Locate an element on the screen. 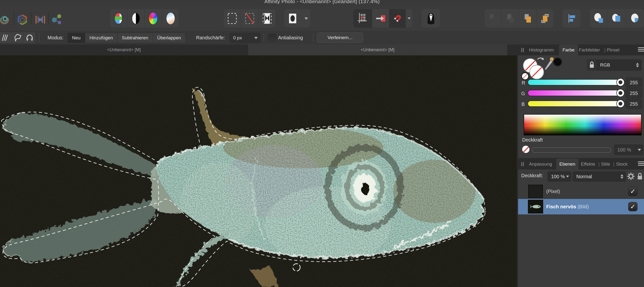 The width and height of the screenshot is (644, 287). polygon-selection-button is located at coordinates (18, 38).